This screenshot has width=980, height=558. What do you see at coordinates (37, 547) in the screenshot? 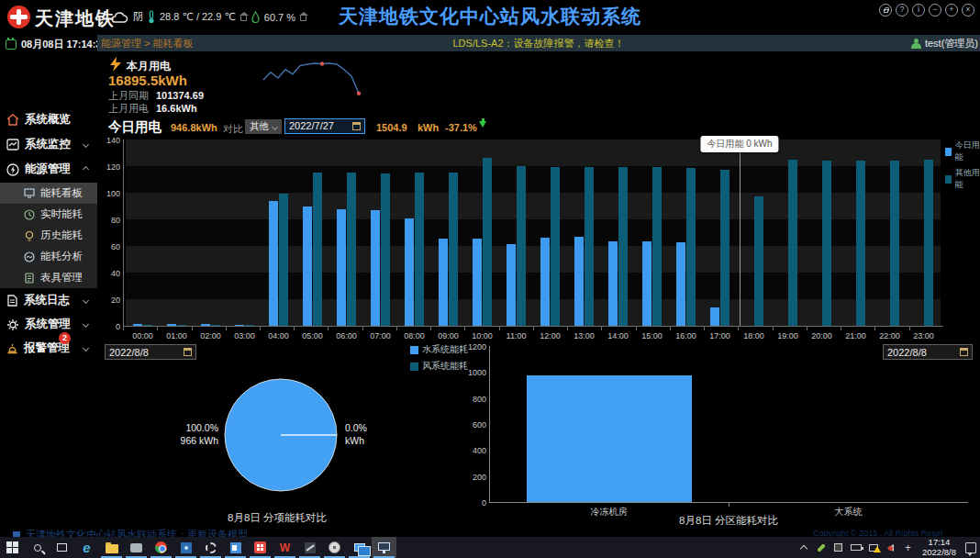
I see `search-icon` at bounding box center [37, 547].